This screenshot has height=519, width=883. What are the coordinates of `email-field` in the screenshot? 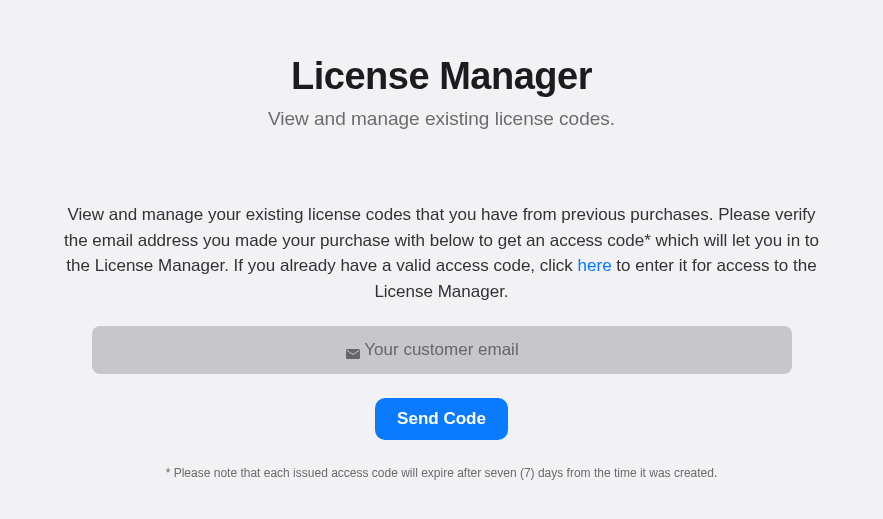 It's located at (442, 350).